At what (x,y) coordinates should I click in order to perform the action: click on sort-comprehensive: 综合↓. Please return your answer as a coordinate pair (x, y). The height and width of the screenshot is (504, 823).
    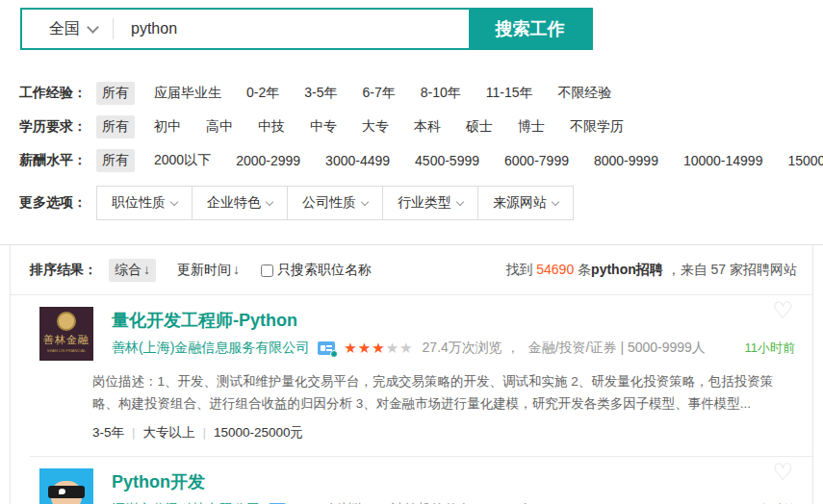
    Looking at the image, I should click on (133, 270).